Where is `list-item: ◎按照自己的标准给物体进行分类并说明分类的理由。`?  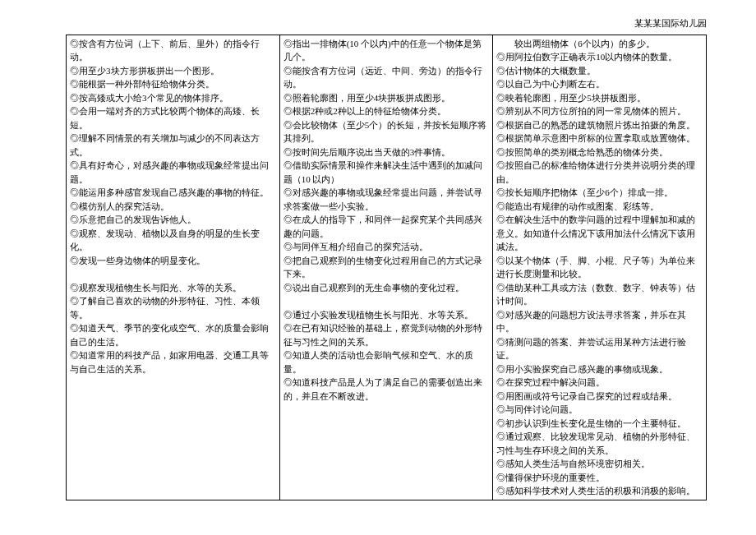 list-item: ◎按照自己的标准给物体进行分类并说明分类的理由。 is located at coordinates (600, 173).